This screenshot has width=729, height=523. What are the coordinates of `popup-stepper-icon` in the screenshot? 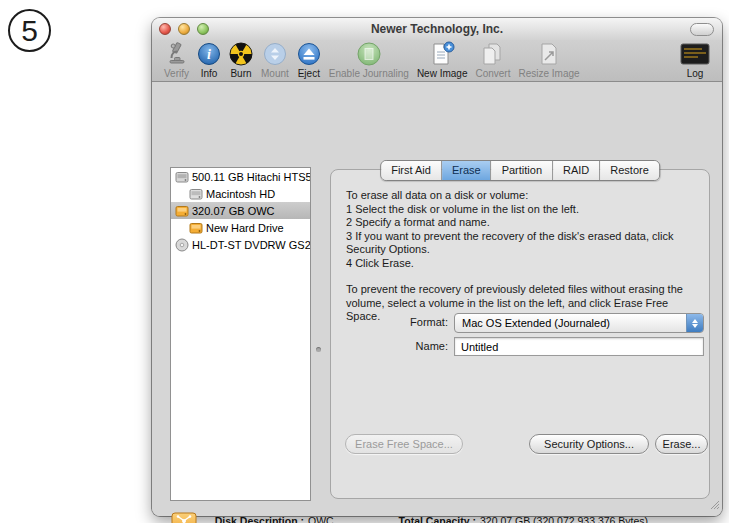 It's located at (694, 323).